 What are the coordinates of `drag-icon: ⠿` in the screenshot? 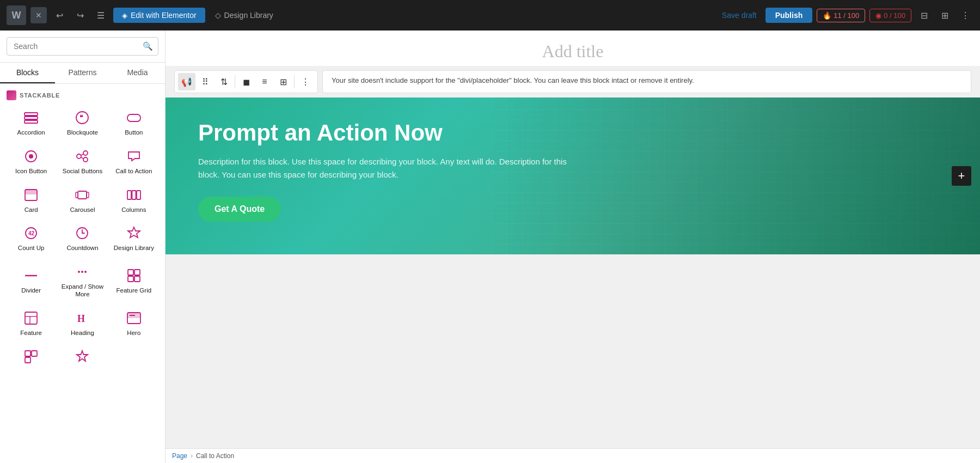 It's located at (205, 82).